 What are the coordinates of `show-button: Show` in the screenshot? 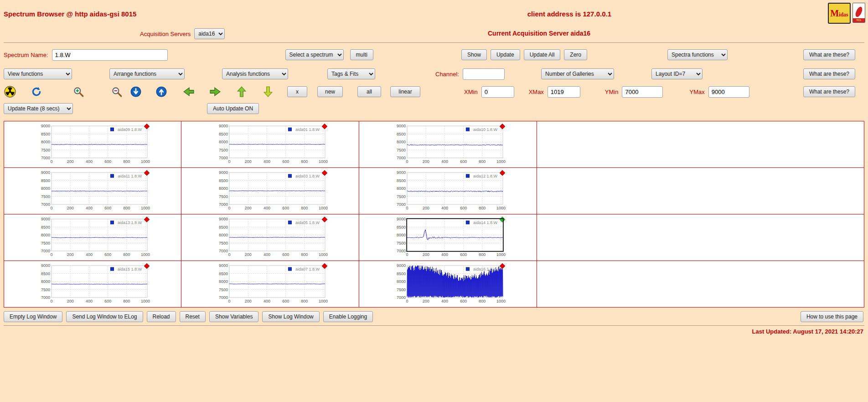 It's located at (474, 55).